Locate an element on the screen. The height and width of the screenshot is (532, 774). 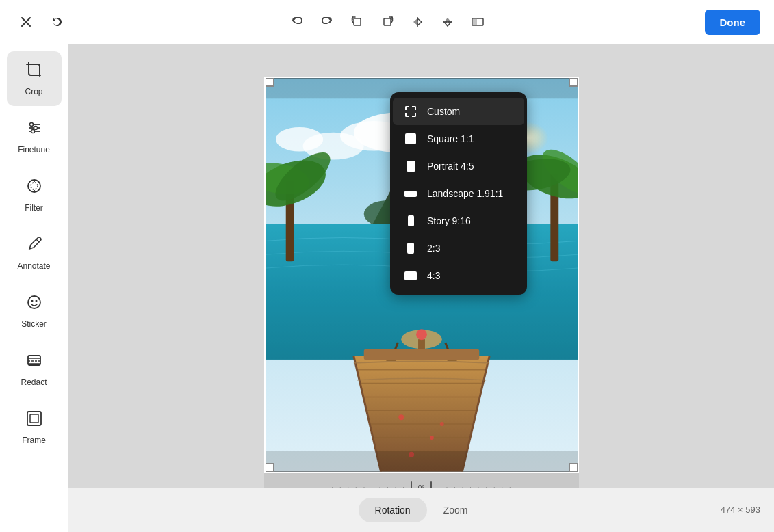
sidebar-item-annotate: Annotate is located at coordinates (34, 253).